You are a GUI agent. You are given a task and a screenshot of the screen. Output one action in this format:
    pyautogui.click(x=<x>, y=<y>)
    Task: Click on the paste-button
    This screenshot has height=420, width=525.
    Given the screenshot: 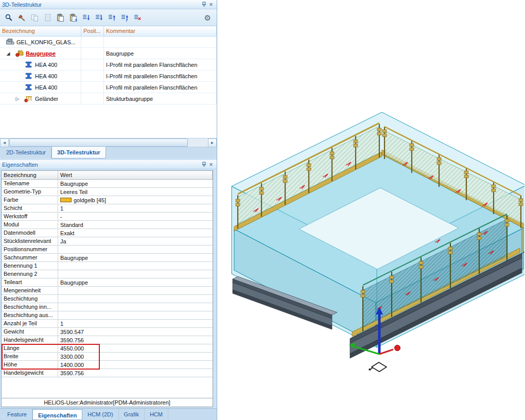 What is the action you would take?
    pyautogui.click(x=60, y=18)
    